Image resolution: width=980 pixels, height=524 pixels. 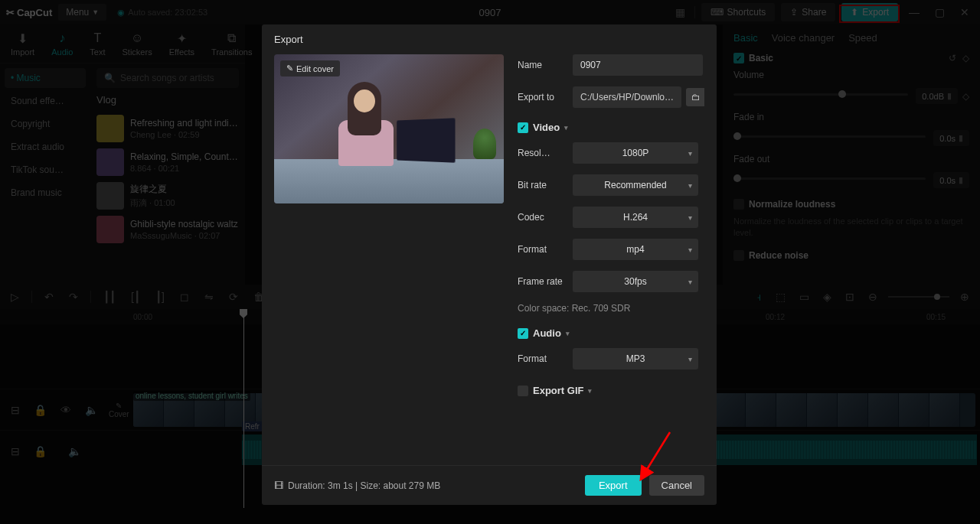 What do you see at coordinates (310, 69) in the screenshot?
I see `edit-cover-button: ✎Edit cover` at bounding box center [310, 69].